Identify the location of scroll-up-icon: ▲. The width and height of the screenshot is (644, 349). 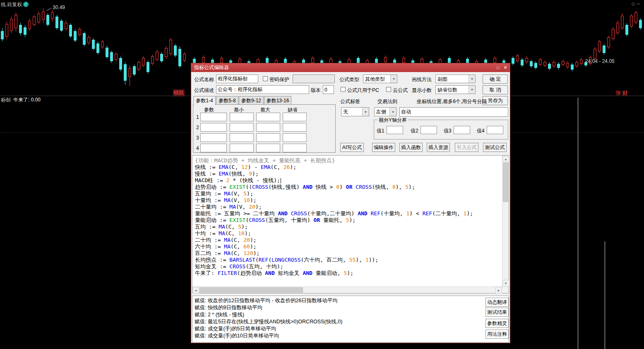
(506, 159).